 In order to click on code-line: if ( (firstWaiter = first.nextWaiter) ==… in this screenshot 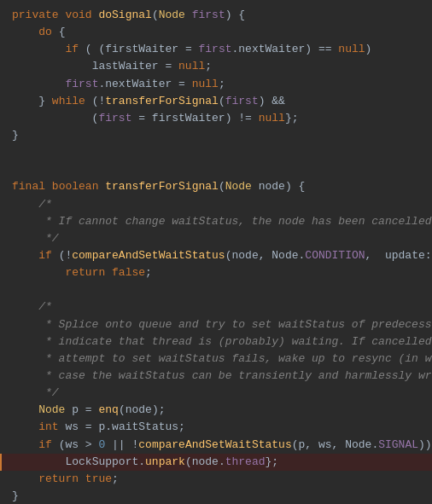, I will do `click(216, 49)`.